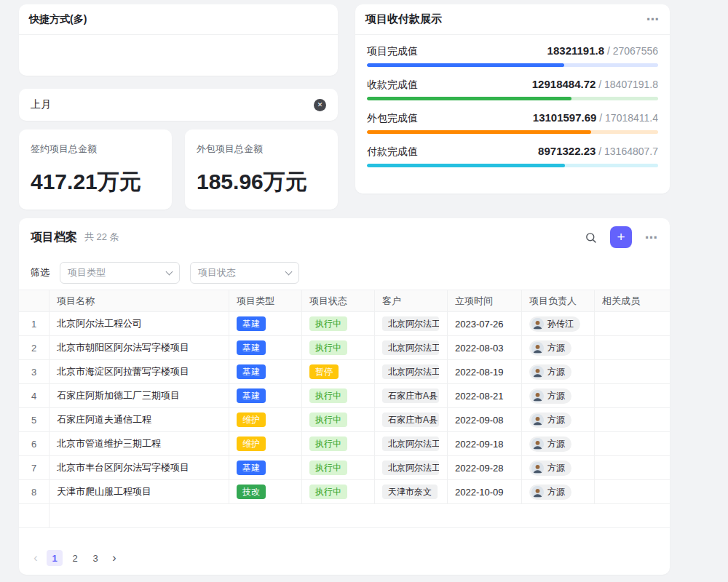 Image resolution: width=728 pixels, height=582 pixels. What do you see at coordinates (485, 492) in the screenshot?
I see `start-date-cell: 2022-10-09` at bounding box center [485, 492].